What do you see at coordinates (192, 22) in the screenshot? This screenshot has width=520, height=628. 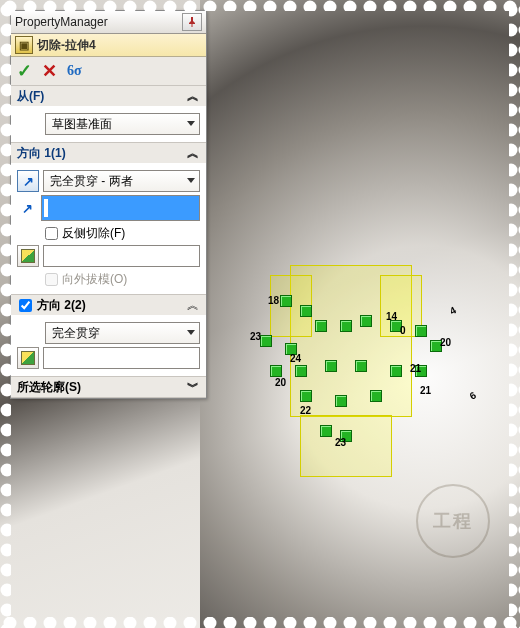 I see `pin-button` at bounding box center [192, 22].